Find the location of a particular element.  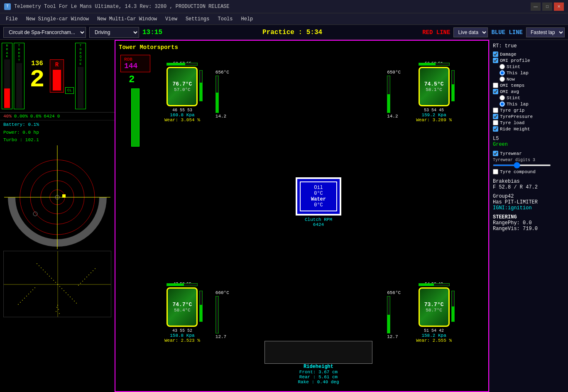

rr-brake-temp: 656°C is located at coordinates (394, 293).